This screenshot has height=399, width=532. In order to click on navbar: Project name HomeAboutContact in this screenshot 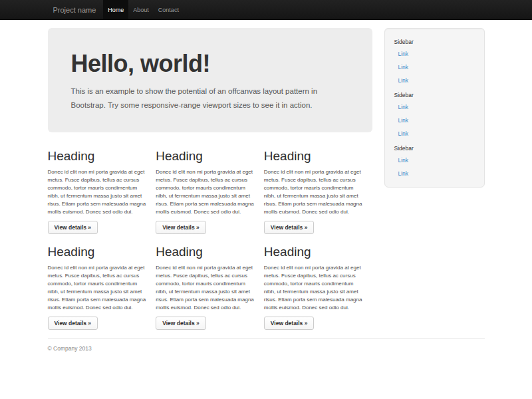, I will do `click(266, 10)`.